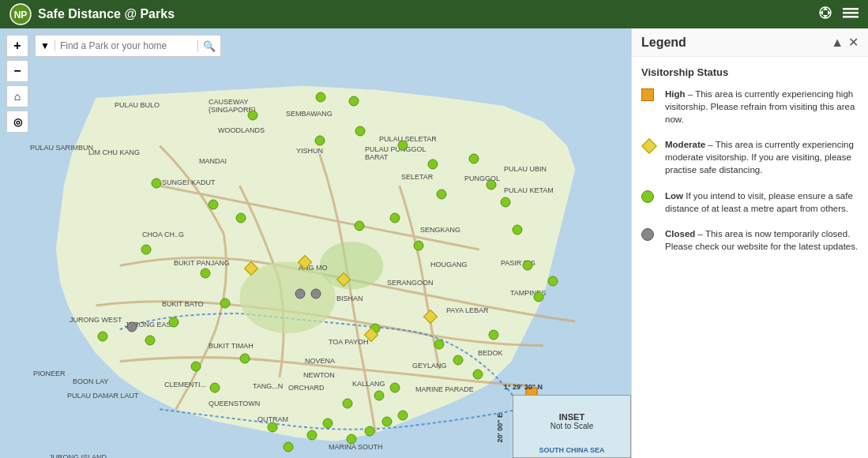  I want to click on layers-button, so click(825, 14).